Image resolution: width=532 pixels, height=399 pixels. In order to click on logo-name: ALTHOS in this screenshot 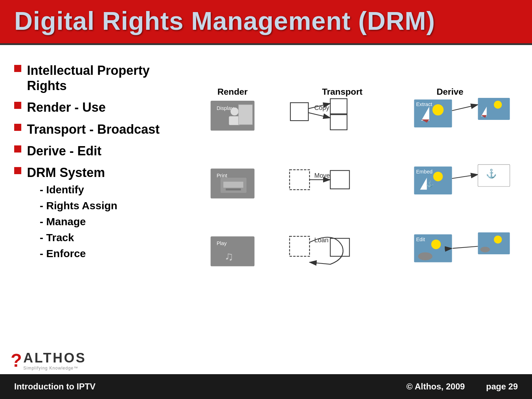, I will do `click(55, 358)`.